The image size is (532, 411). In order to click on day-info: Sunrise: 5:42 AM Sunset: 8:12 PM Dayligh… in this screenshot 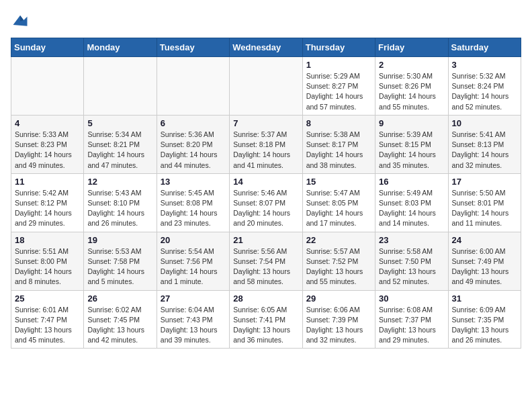, I will do `click(47, 208)`.